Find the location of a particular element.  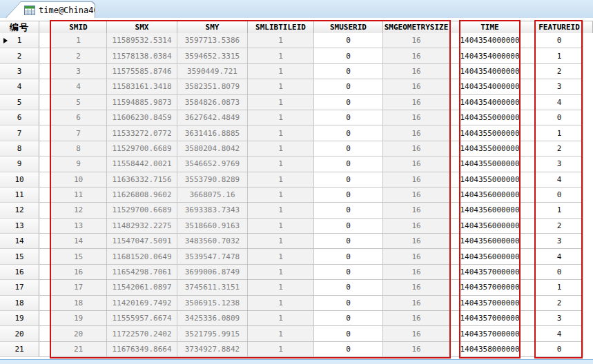

row-header: 7 is located at coordinates (19, 133).